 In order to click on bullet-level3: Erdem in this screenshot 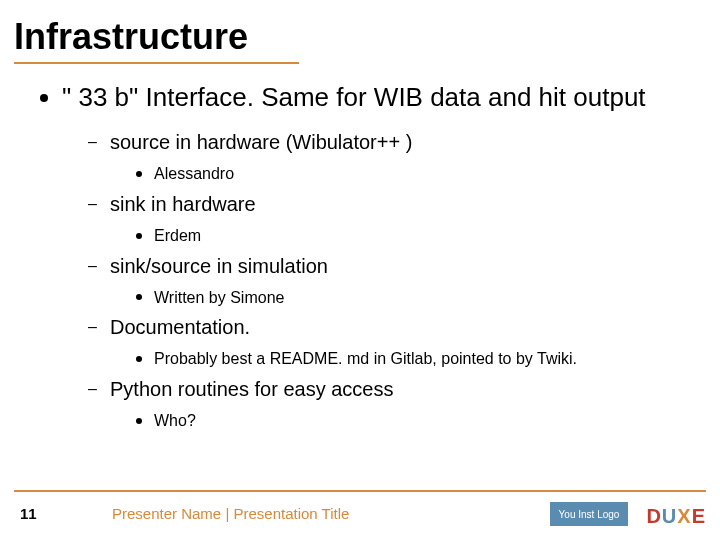, I will do `click(414, 236)`.